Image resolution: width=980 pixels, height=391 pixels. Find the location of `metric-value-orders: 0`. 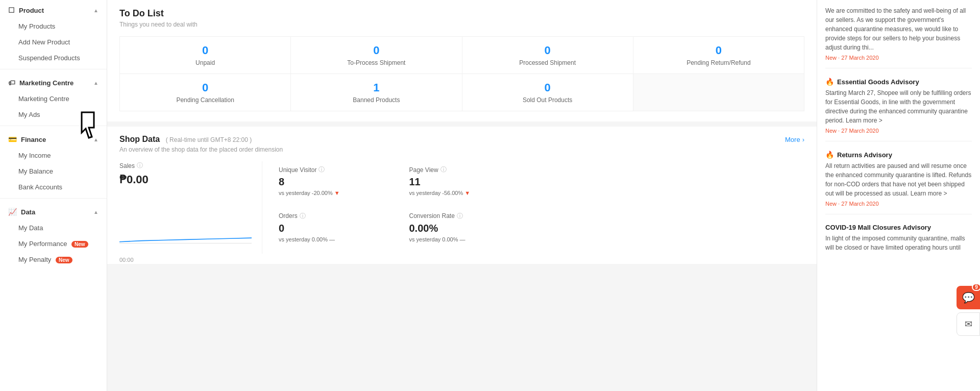

metric-value-orders: 0 is located at coordinates (338, 229).